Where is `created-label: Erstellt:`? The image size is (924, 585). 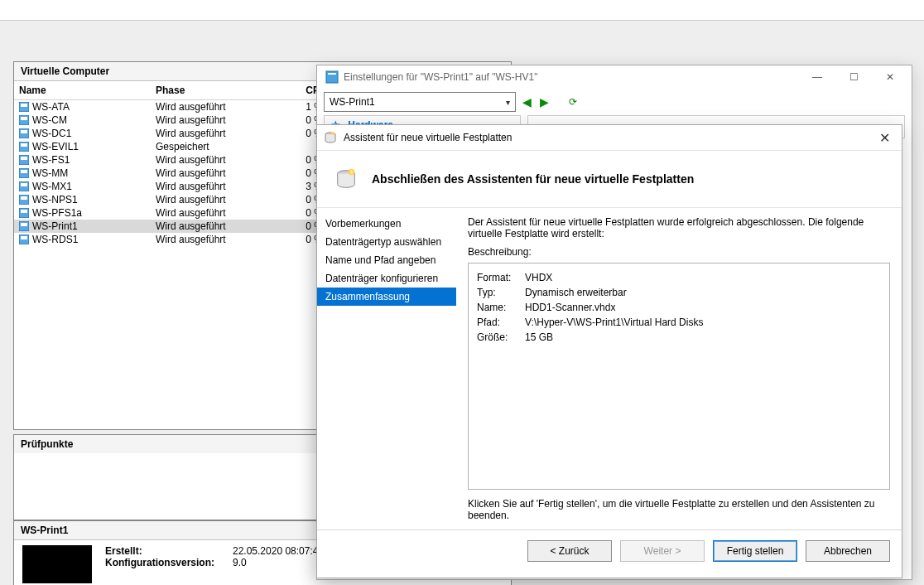 created-label: Erstellt: is located at coordinates (167, 551).